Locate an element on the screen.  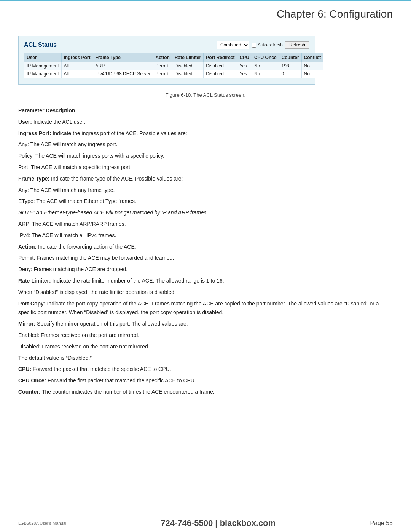
cell-1-5: Disabled is located at coordinates (220, 74).